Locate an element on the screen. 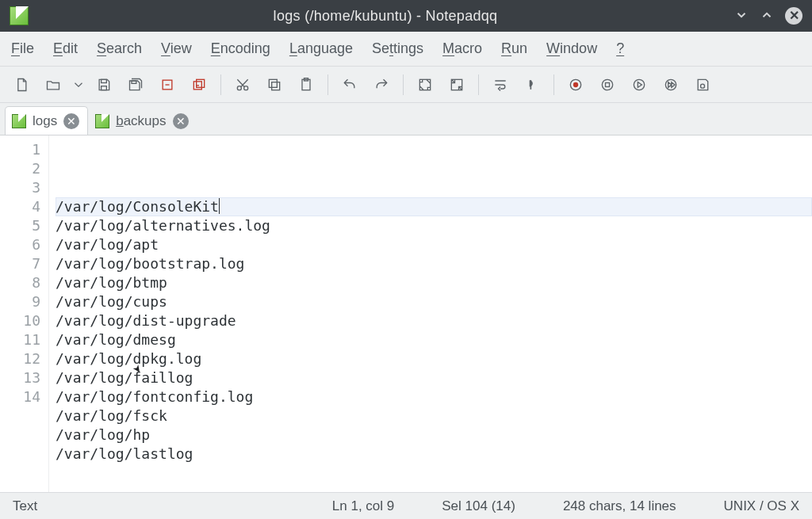  app-icon is located at coordinates (19, 16).